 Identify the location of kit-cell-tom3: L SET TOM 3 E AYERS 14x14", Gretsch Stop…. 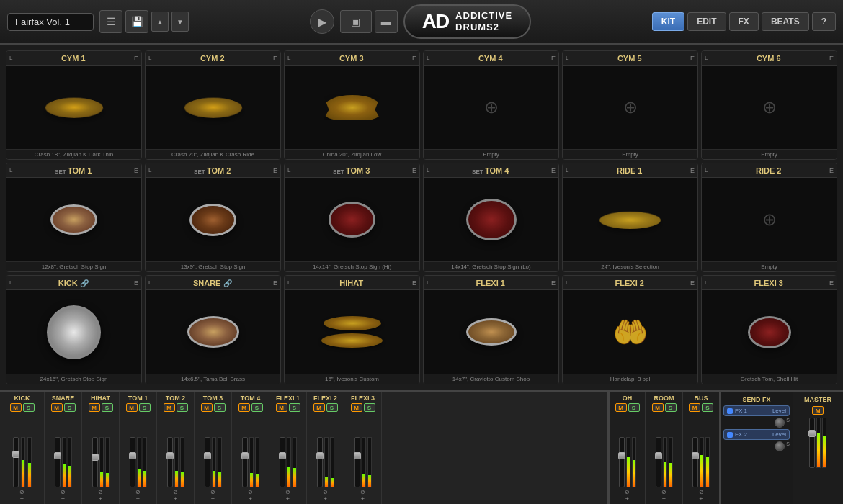
(352, 217).